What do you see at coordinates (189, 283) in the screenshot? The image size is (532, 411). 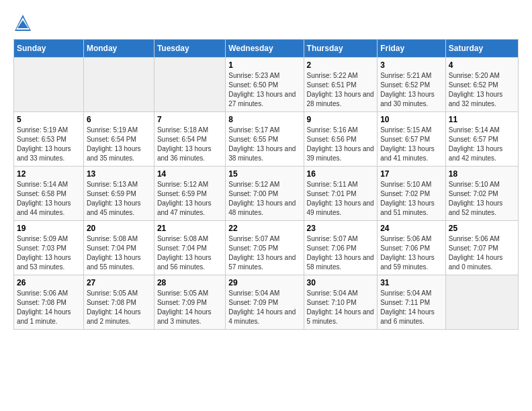 I see `day-number: 28` at bounding box center [189, 283].